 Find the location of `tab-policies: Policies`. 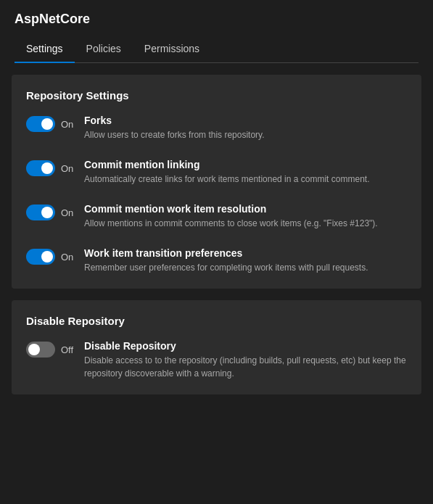

tab-policies: Policies is located at coordinates (104, 49).